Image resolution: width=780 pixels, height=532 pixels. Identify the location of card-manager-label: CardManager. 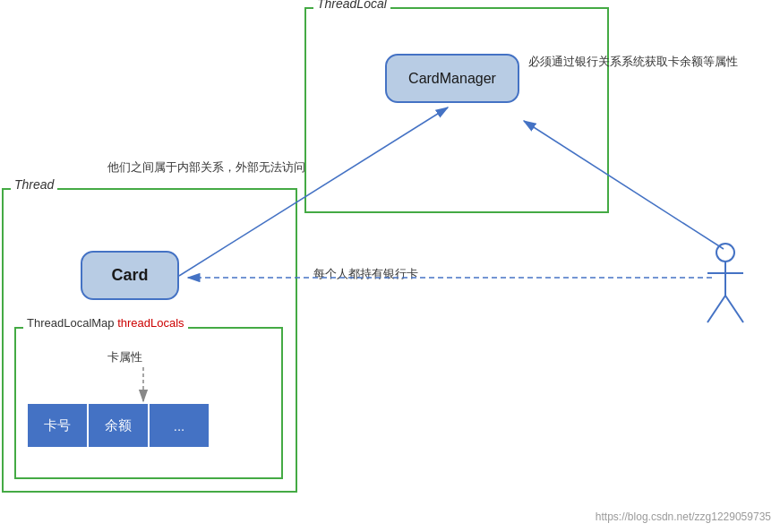
(452, 79).